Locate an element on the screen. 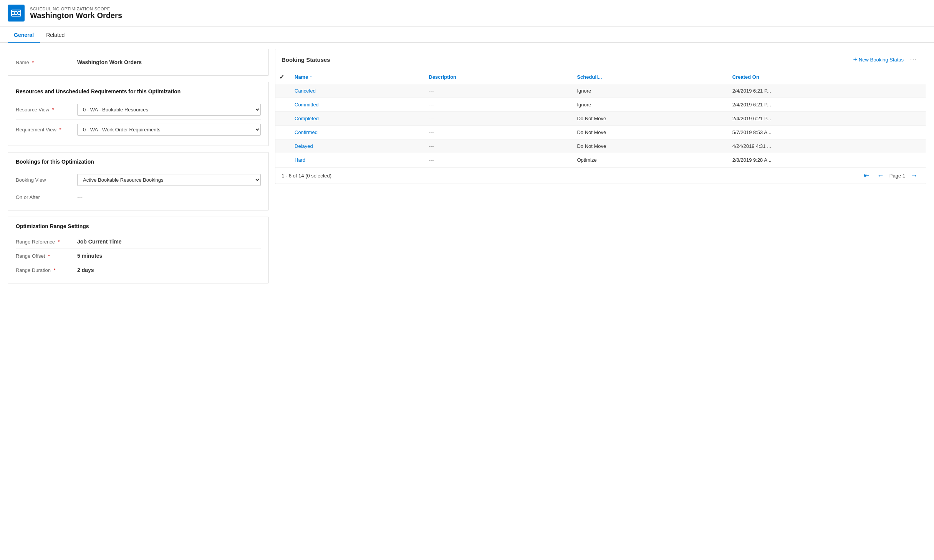 Image resolution: width=934 pixels, height=560 pixels. row-name-cell: Delayed is located at coordinates (358, 146).